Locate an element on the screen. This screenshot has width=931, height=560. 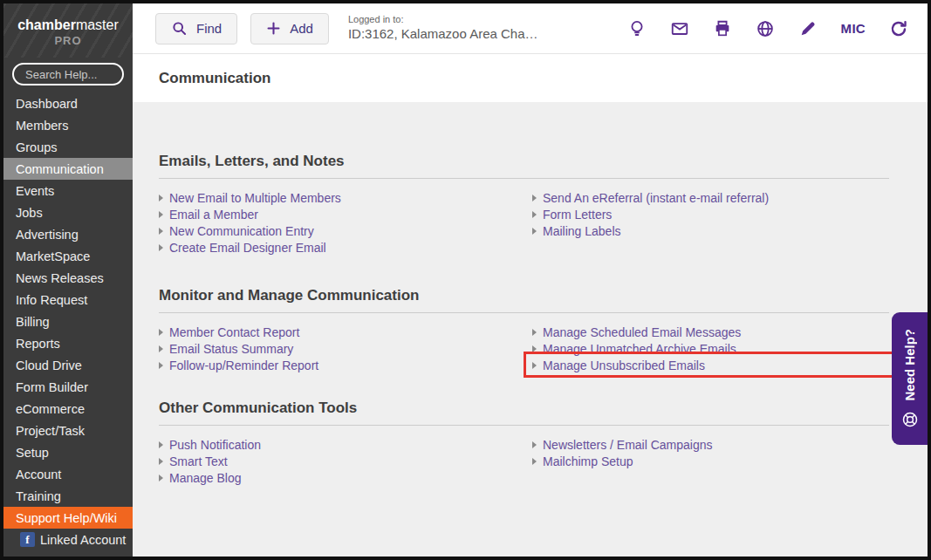
sidebar-item-marketspace: MarketSpace is located at coordinates (68, 256).